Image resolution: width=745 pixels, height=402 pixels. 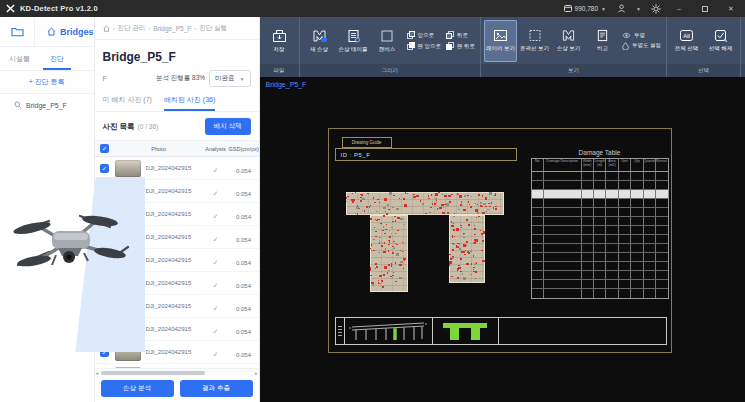 I want to click on home-icon, so click(x=106, y=28).